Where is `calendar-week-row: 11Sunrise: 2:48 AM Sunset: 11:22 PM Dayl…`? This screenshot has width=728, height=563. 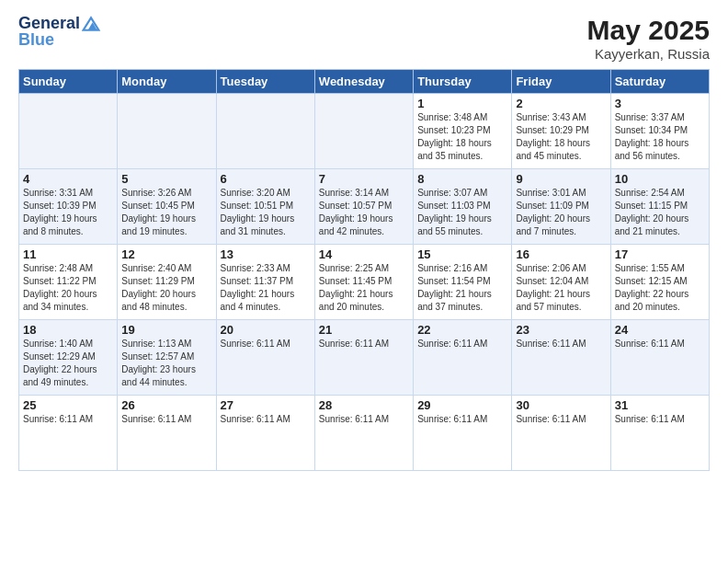 calendar-week-row: 11Sunrise: 2:48 AM Sunset: 11:22 PM Dayl… is located at coordinates (364, 282).